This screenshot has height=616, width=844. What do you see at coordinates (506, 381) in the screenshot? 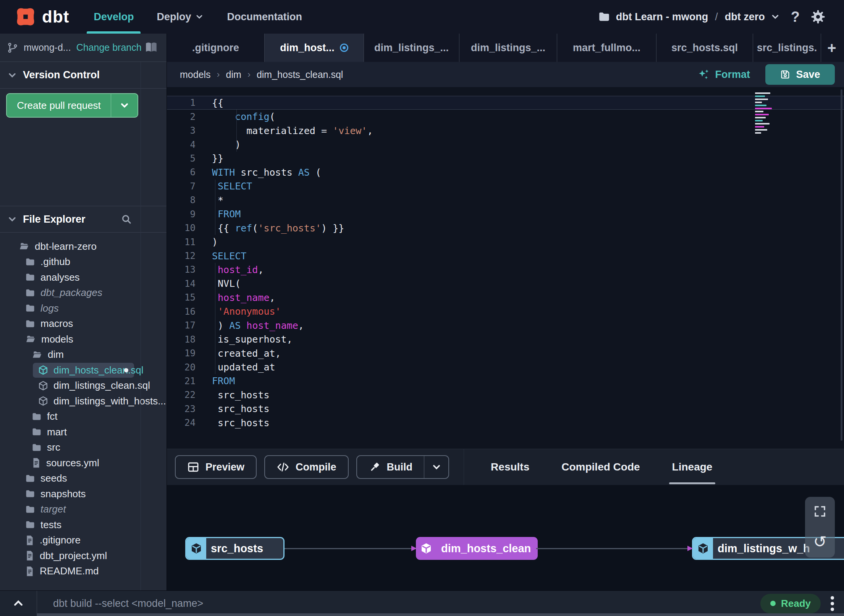
I see `code-line-21: 21FROM` at bounding box center [506, 381].